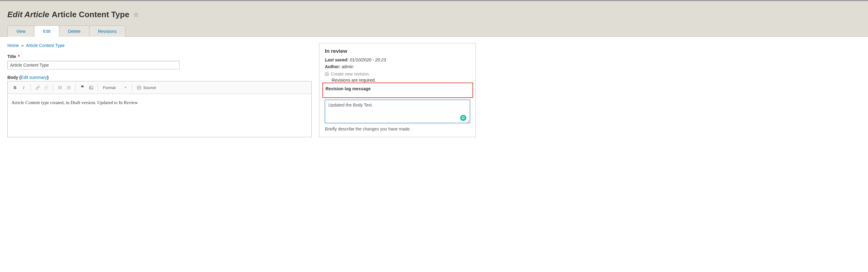 The image size is (868, 272). I want to click on editor-toolbar: B I 123 ❝, so click(160, 88).